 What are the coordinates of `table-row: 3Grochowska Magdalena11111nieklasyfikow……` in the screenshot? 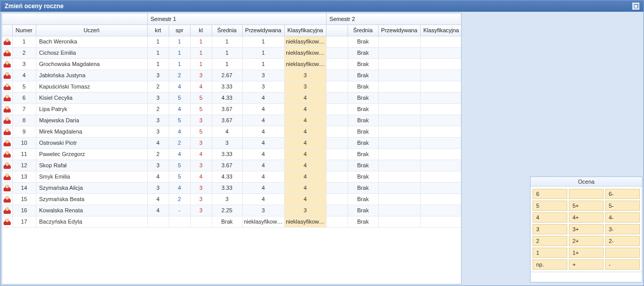 It's located at (232, 64).